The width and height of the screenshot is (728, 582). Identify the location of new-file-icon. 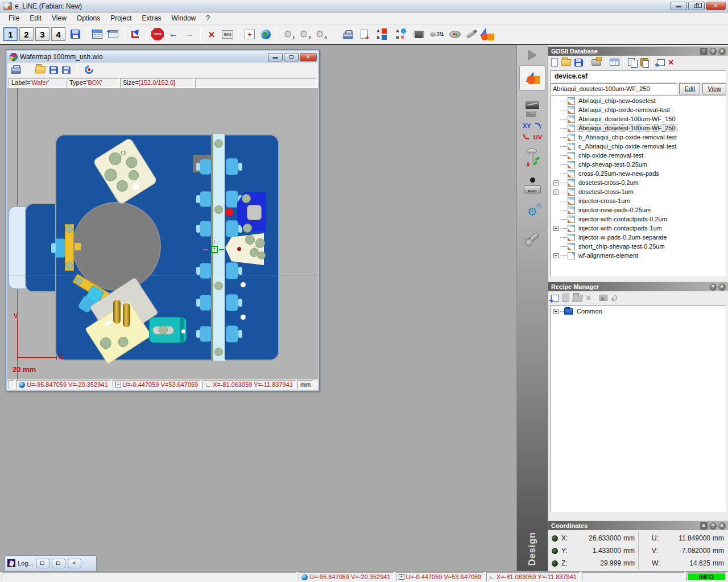
(555, 63).